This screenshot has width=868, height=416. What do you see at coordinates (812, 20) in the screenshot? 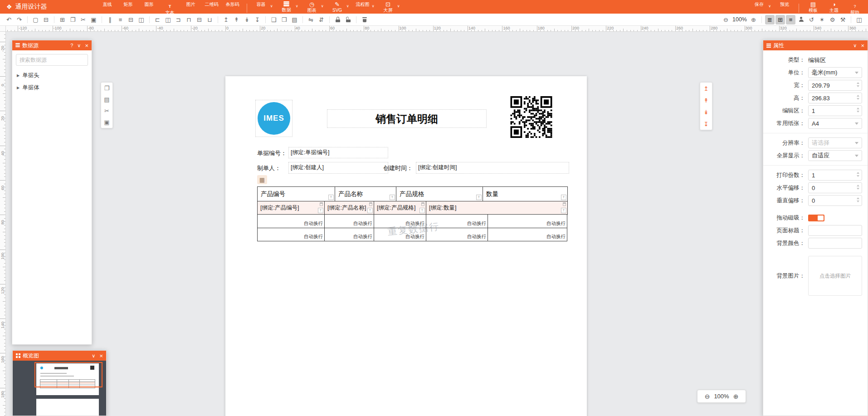
I see `history-button: ↺` at bounding box center [812, 20].